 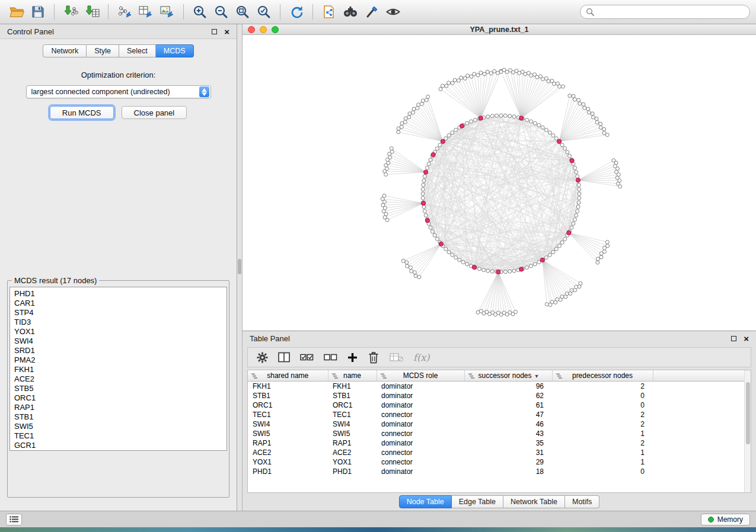 What do you see at coordinates (288, 462) in the screenshot?
I see `cell-shared_name: YOX1` at bounding box center [288, 462].